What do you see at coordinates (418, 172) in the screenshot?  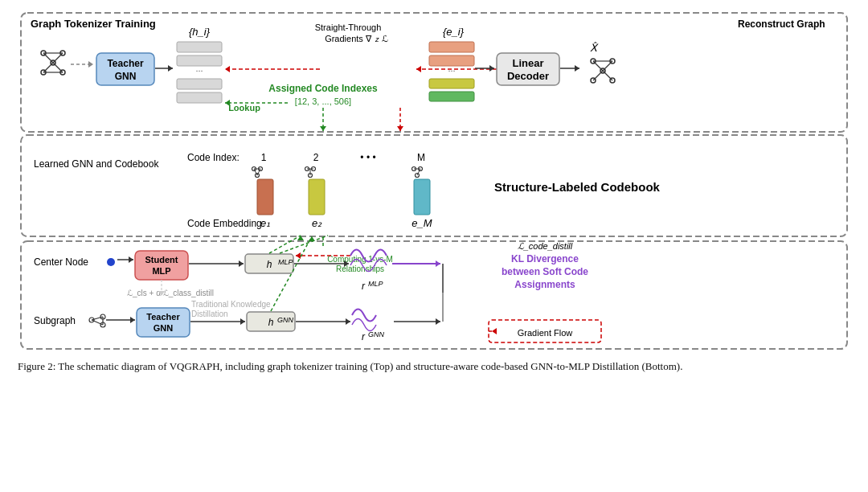 I see `code-M-graph-icon` at bounding box center [418, 172].